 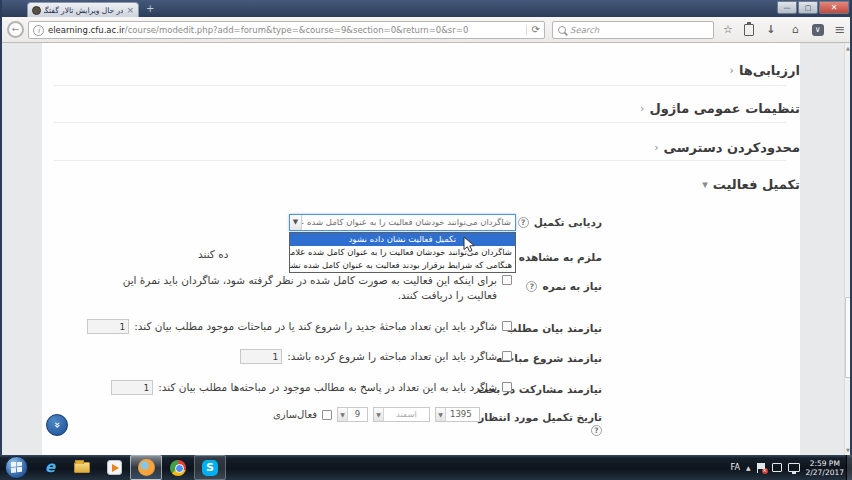 I want to click on taskbar-firefox-button, so click(x=146, y=468).